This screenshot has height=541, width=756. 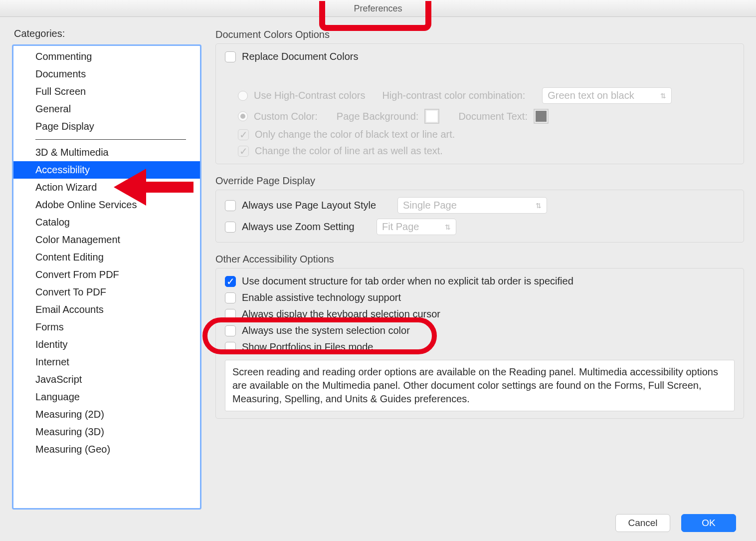 What do you see at coordinates (107, 379) in the screenshot?
I see `sidebar-item-javascript: JavaScript` at bounding box center [107, 379].